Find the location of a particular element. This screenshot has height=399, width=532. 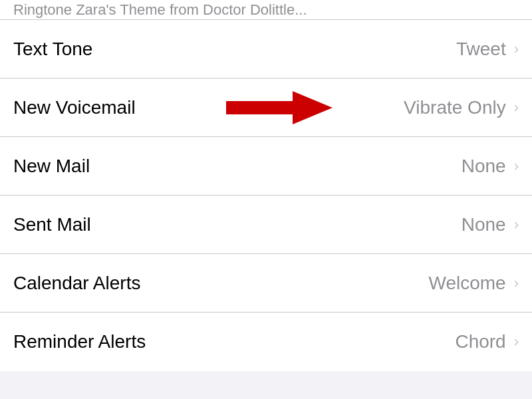

red-arrow-icon is located at coordinates (279, 108).